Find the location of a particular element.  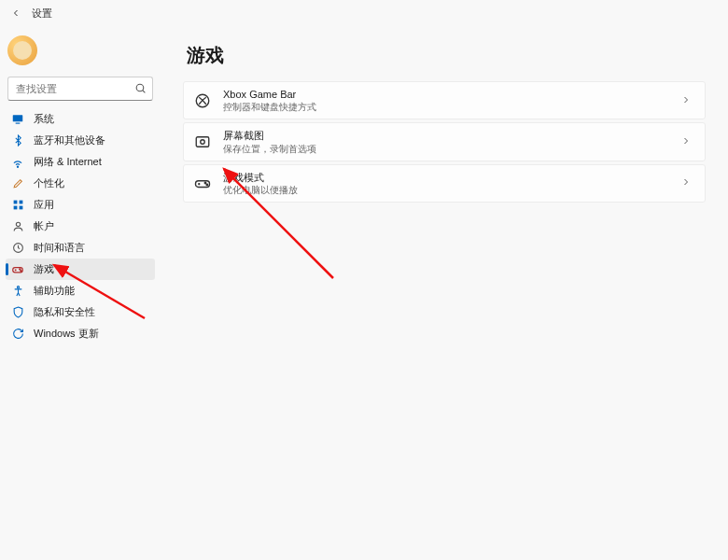

card-title: 屏幕截图 is located at coordinates (452, 135).